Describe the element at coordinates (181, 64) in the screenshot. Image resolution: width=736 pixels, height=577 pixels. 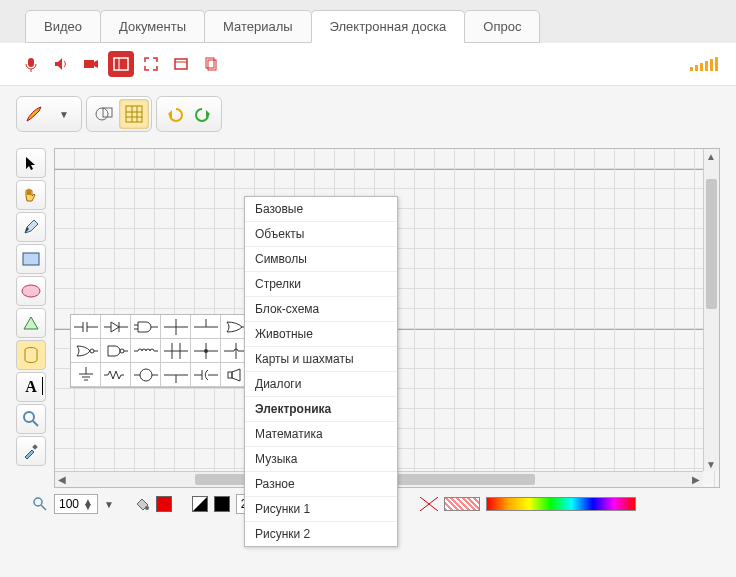
I see `window-icon` at that location.